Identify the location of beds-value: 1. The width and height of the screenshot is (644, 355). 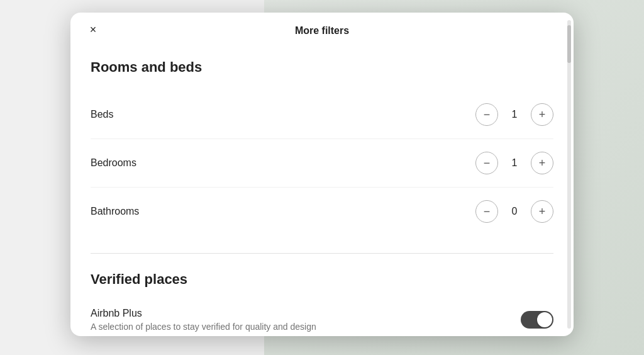
(514, 115).